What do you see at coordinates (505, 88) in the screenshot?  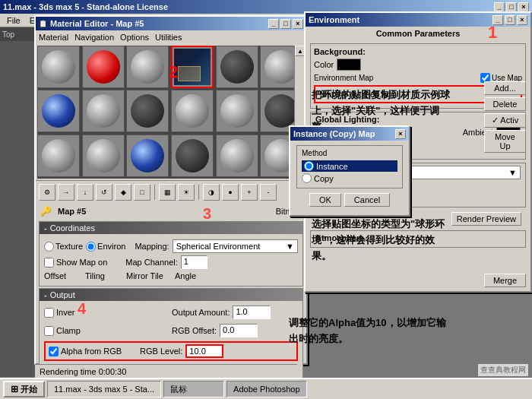 I see `add-btn: Add...` at bounding box center [505, 88].